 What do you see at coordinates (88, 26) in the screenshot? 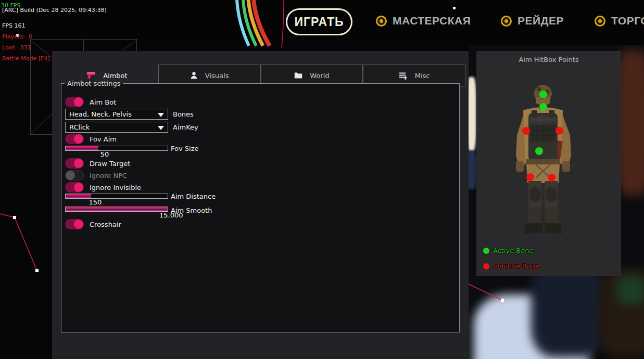
I see `fps-counter-text: FPS 161` at bounding box center [88, 26].